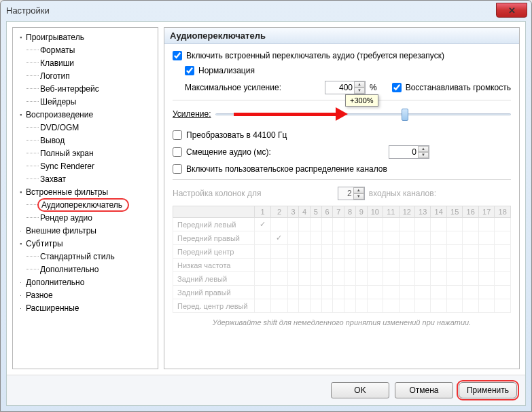 This screenshot has width=532, height=412. What do you see at coordinates (86, 114) in the screenshot?
I see `tree-item: ▪Воспроизведение` at bounding box center [86, 114].